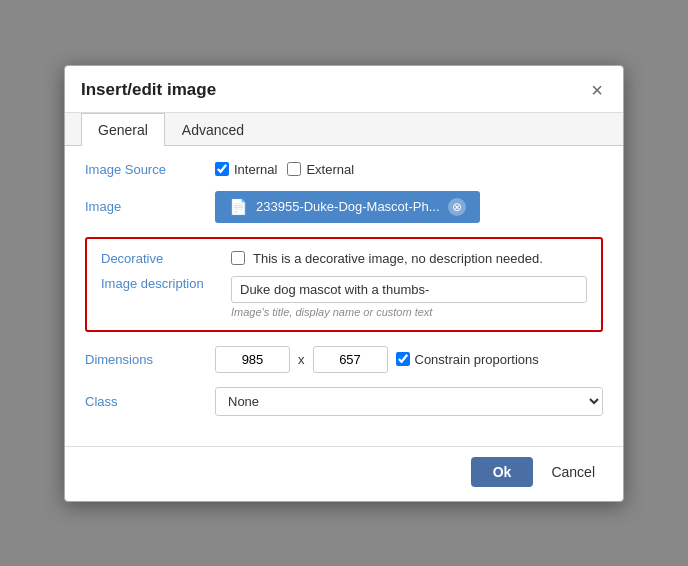 This screenshot has height=566, width=688. What do you see at coordinates (377, 360) in the screenshot?
I see `dims-input-group: x Constrain proportions` at bounding box center [377, 360].